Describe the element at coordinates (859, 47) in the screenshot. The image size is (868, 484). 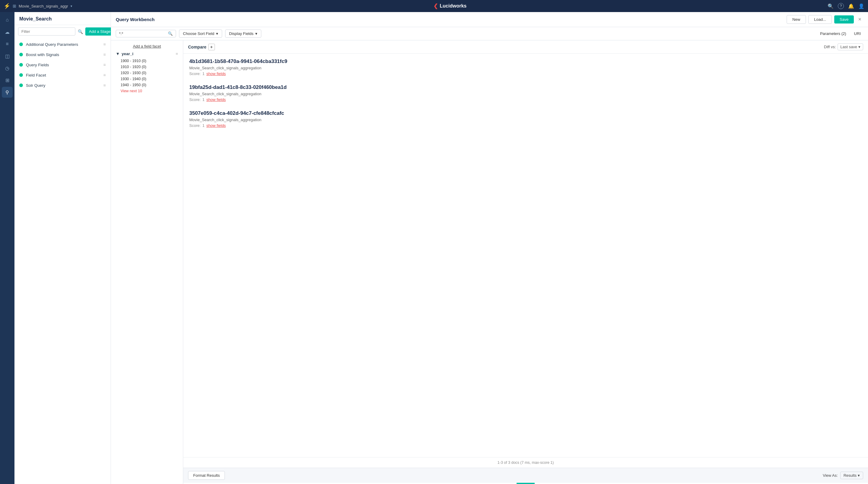
I see `diff-chevron-icon: ▾` at that location.